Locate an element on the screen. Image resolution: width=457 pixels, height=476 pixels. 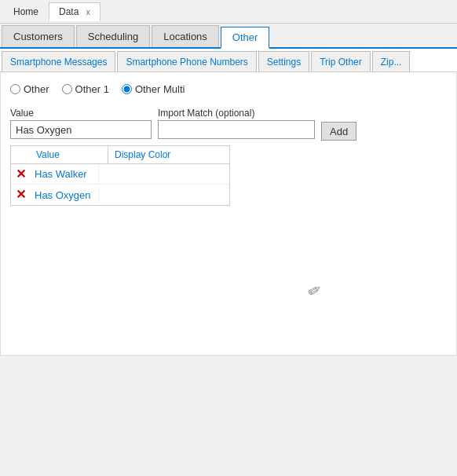
radio-option-other1: Other 1 is located at coordinates (86, 90).